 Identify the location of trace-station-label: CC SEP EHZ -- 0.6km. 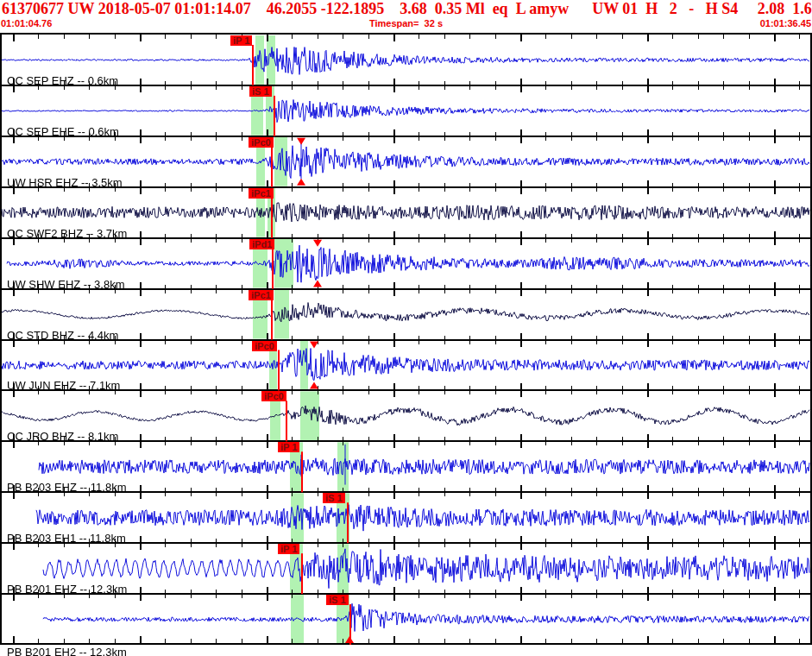
(62, 81).